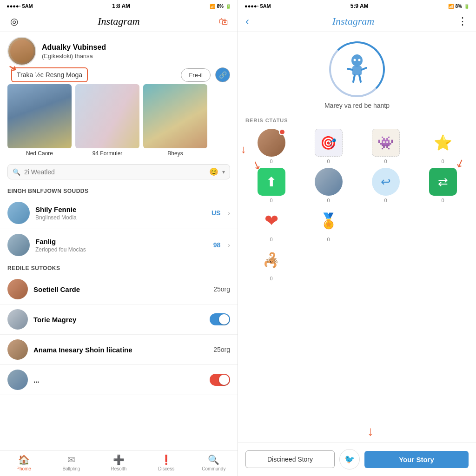  Describe the element at coordinates (108, 153) in the screenshot. I see `story-label-2: 94 Formuler` at that location.